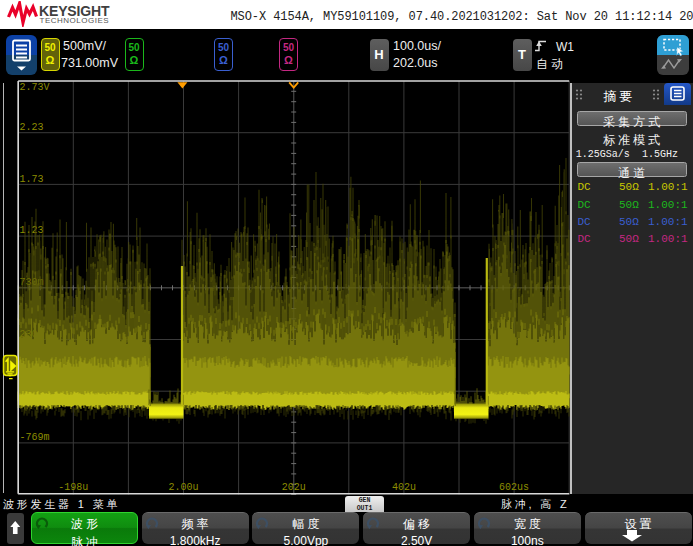 Image resolution: width=693 pixels, height=546 pixels. What do you see at coordinates (35, 88) in the screenshot?
I see `svg-text: 2.73V` at bounding box center [35, 88].